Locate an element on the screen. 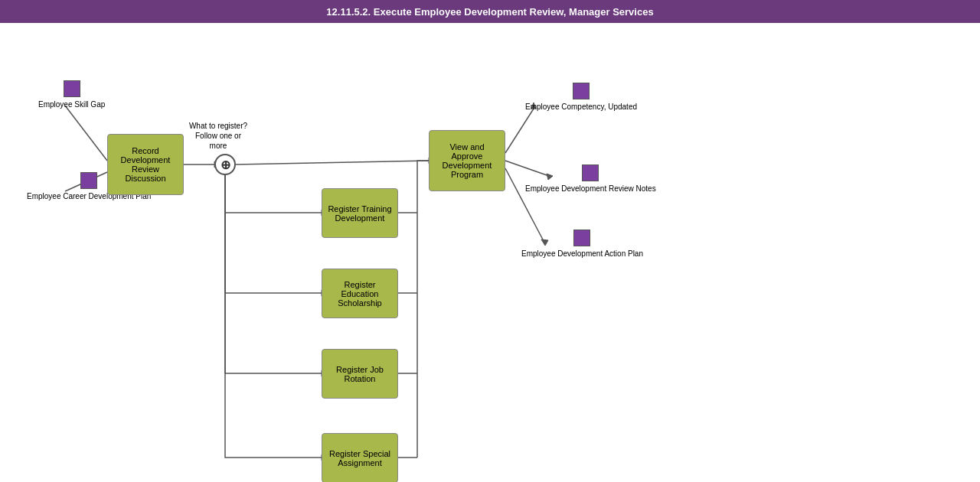 The height and width of the screenshot is (482, 980). task-record-discussion: Record Development Review Discussion is located at coordinates (145, 164).